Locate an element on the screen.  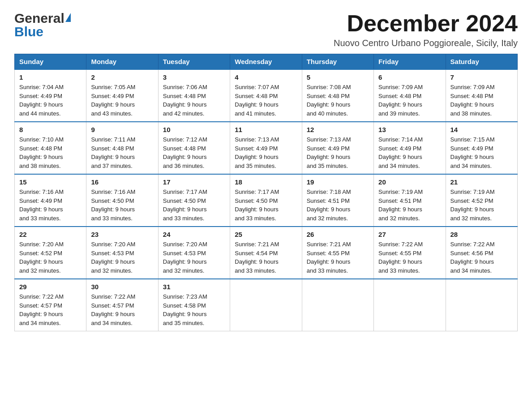
day-info: Sunrise: 7:13 AM Sunset: 4:49 PM Dayligh… is located at coordinates (266, 153).